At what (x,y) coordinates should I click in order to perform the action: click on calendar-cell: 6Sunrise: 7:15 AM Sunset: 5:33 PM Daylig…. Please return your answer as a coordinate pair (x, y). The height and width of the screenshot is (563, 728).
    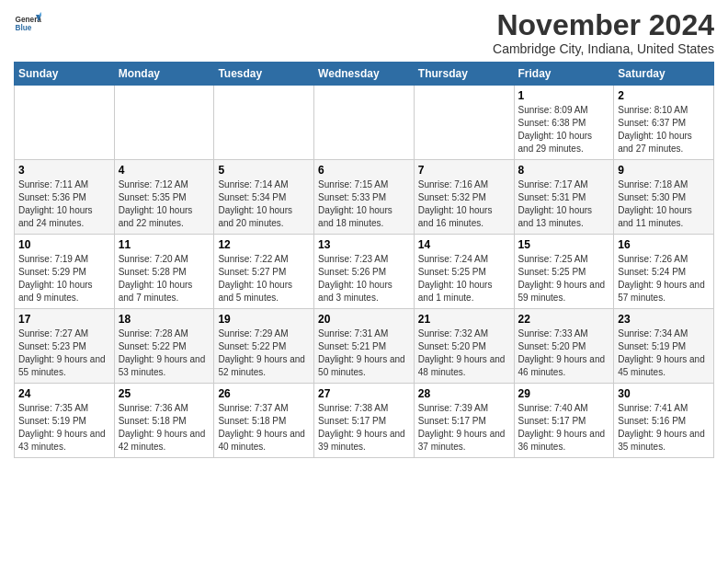
    Looking at the image, I should click on (364, 197).